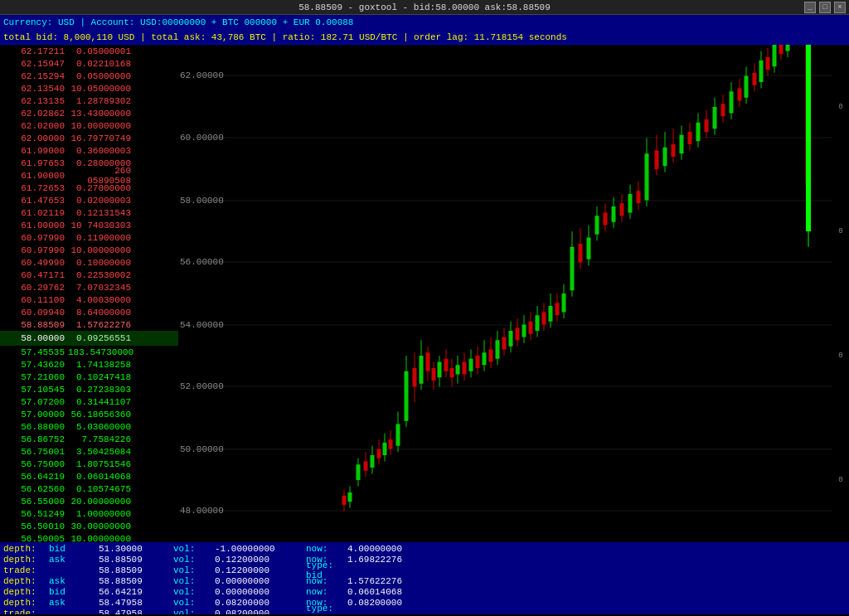  Describe the element at coordinates (90, 501) in the screenshot. I see `bid-row: 56.5500020.00000000` at that location.